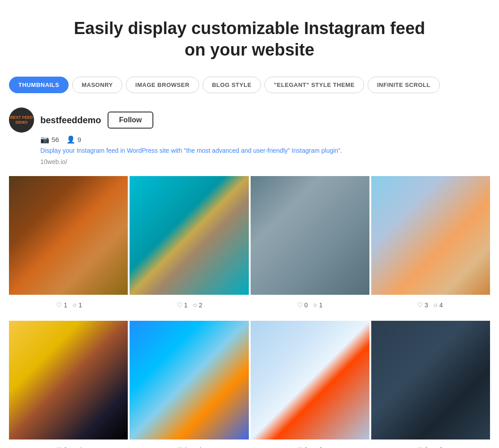  I want to click on profile-section: BEST FEED DEMO bestfeeddemo Follow 📷 56 …, so click(249, 136).